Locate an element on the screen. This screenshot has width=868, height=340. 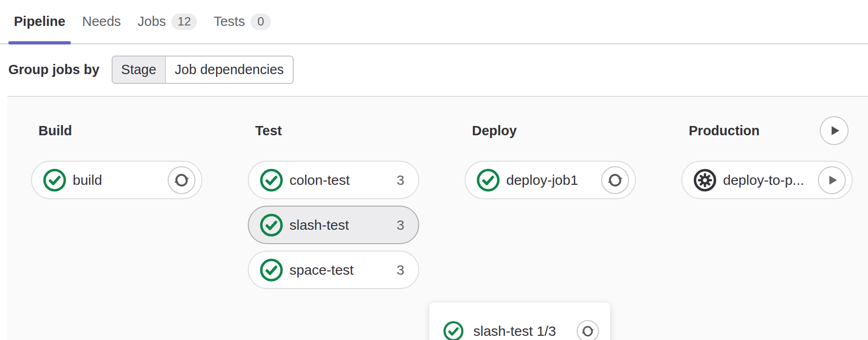
stage-column-build: Build build is located at coordinates (117, 228).